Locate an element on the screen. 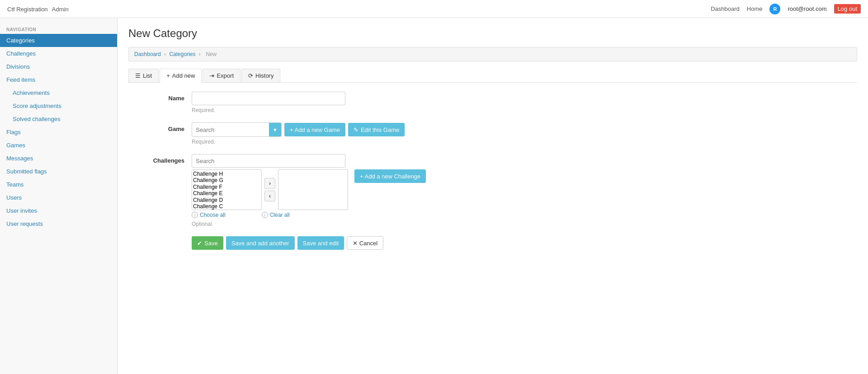  save-edit-button: Save and edit is located at coordinates (321, 243).